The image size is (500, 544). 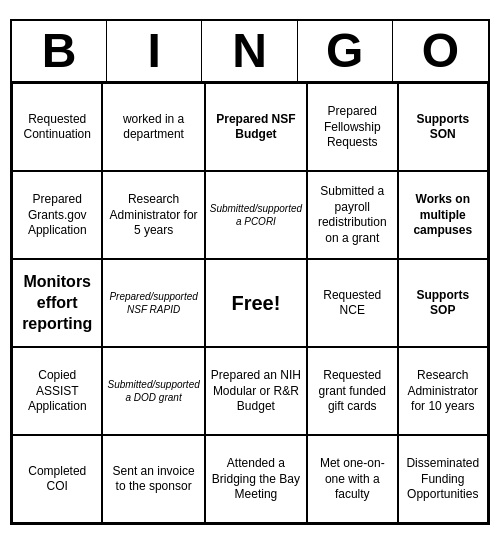 I want to click on bingo-cell-12: Free!, so click(x=256, y=303).